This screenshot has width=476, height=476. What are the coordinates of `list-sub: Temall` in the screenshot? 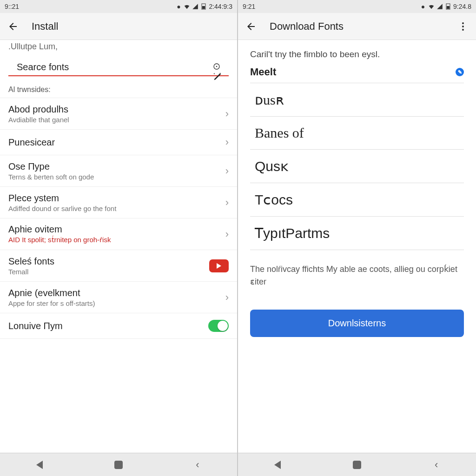 It's located at (109, 271).